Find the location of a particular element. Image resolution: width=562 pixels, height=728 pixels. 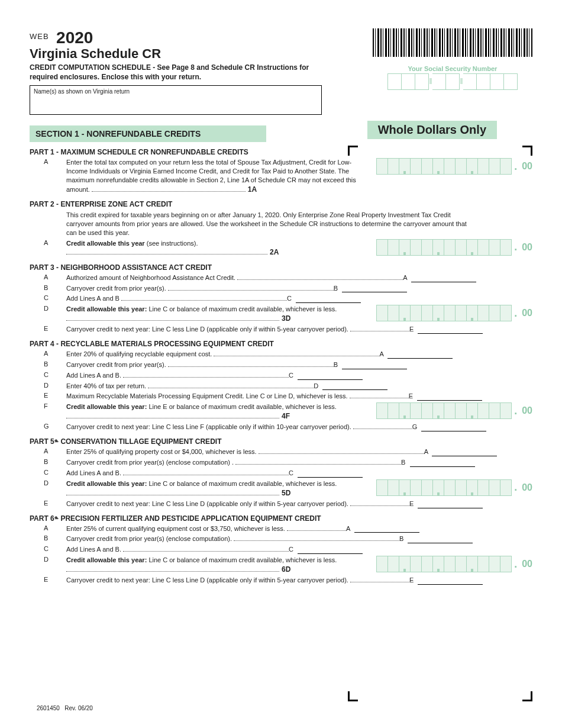

part6-header: *PART 6 - PRECISION FERTILIZER AND PESTI… is located at coordinates (281, 518).